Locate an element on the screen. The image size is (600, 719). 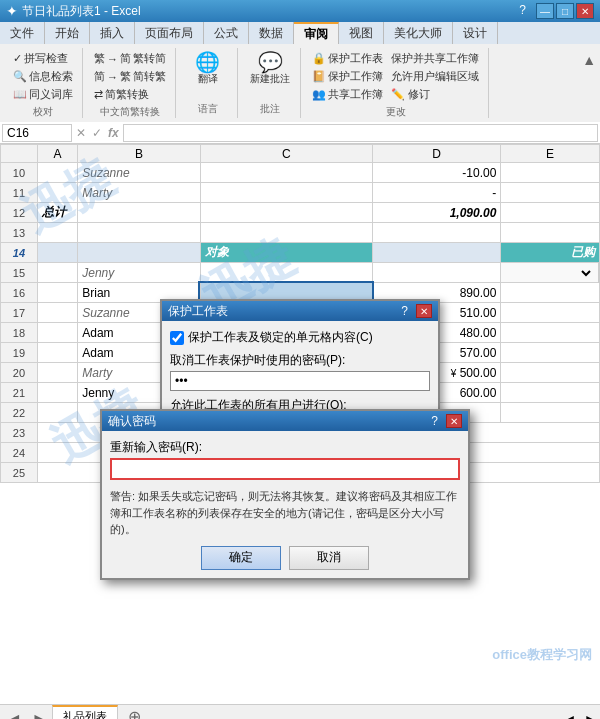
help-btn: ? is located at coordinates (522, 11).